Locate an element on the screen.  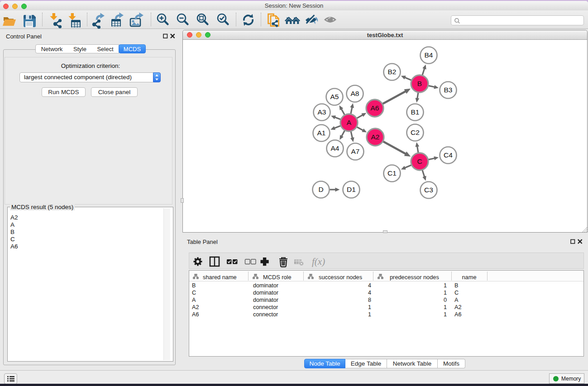
svg-text: C3 is located at coordinates (429, 190).